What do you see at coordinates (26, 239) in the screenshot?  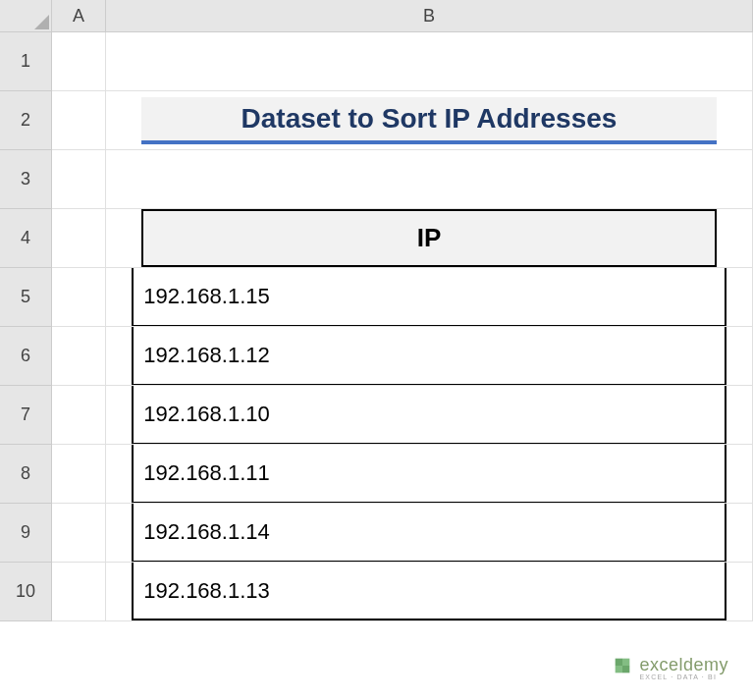 I see `row-header-4: 4` at bounding box center [26, 239].